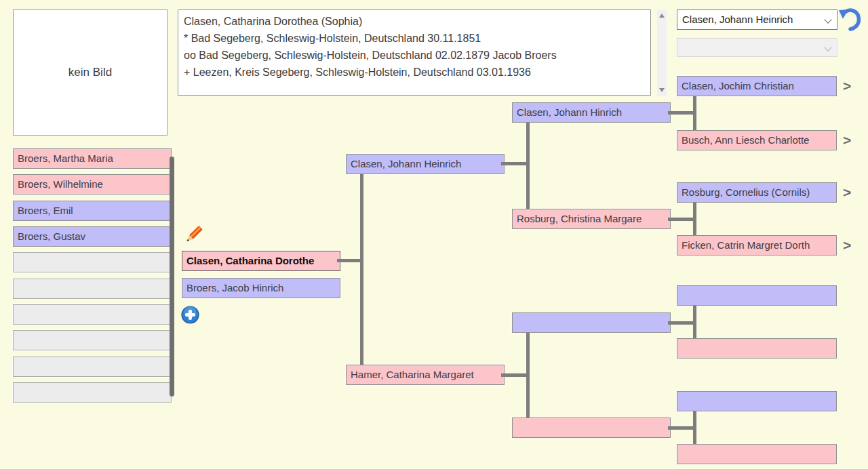 Image resolution: width=868 pixels, height=469 pixels. I want to click on secondary-select, so click(757, 47).